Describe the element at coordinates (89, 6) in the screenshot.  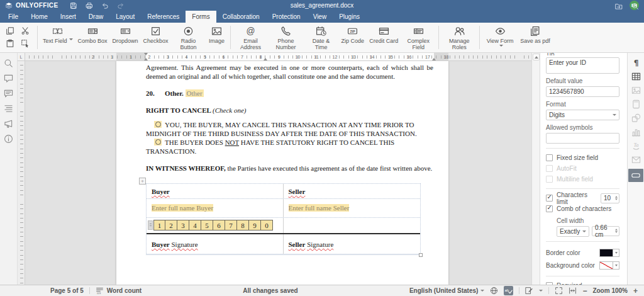
I see `print-icon` at that location.